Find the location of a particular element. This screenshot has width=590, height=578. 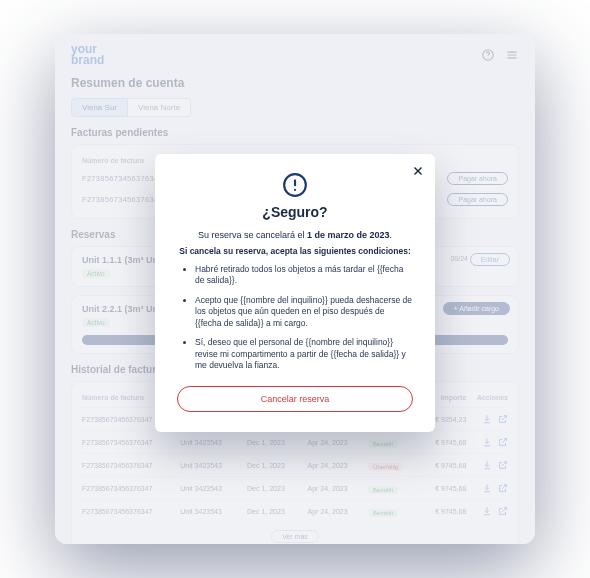

modal-line-date: 1 de marzo de 2023 is located at coordinates (348, 235).